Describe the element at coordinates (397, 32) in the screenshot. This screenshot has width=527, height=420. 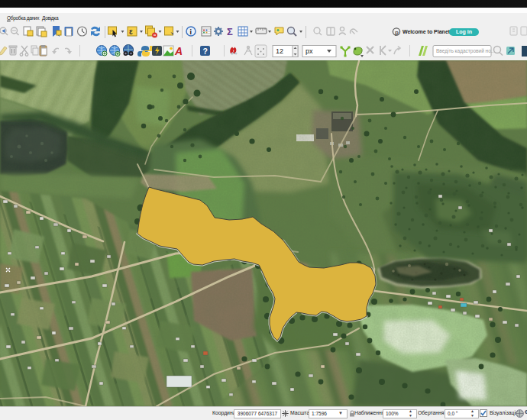
I see `svg-text: p` at that location.